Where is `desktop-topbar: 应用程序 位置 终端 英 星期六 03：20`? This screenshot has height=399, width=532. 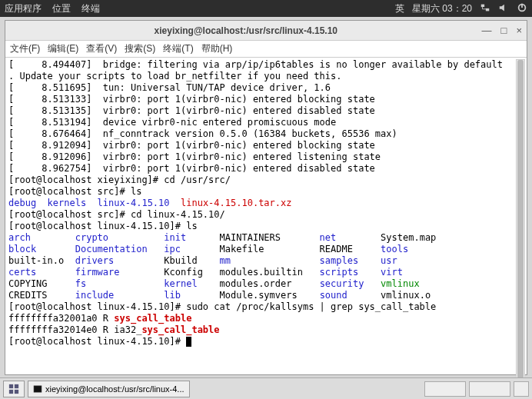 desktop-topbar: 应用程序 位置 终端 英 星期六 03：20 is located at coordinates (266, 8).